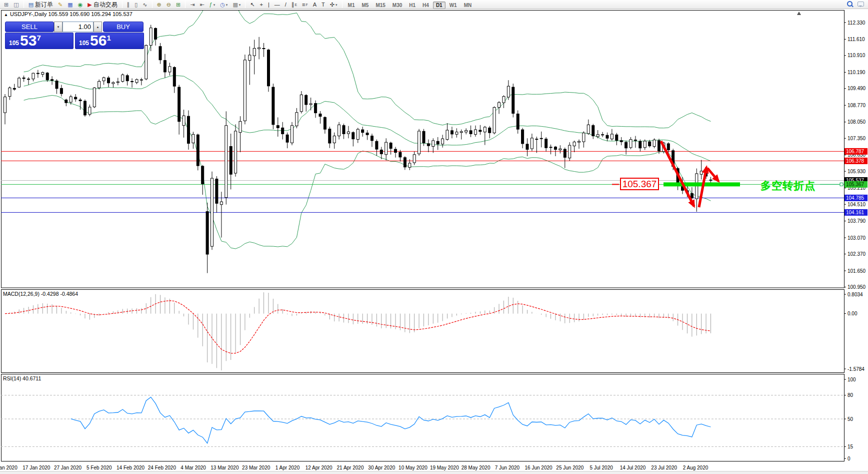 Image resolution: width=868 pixels, height=474 pixels. What do you see at coordinates (70, 5) in the screenshot?
I see `terminal-button: ▦` at bounding box center [70, 5].